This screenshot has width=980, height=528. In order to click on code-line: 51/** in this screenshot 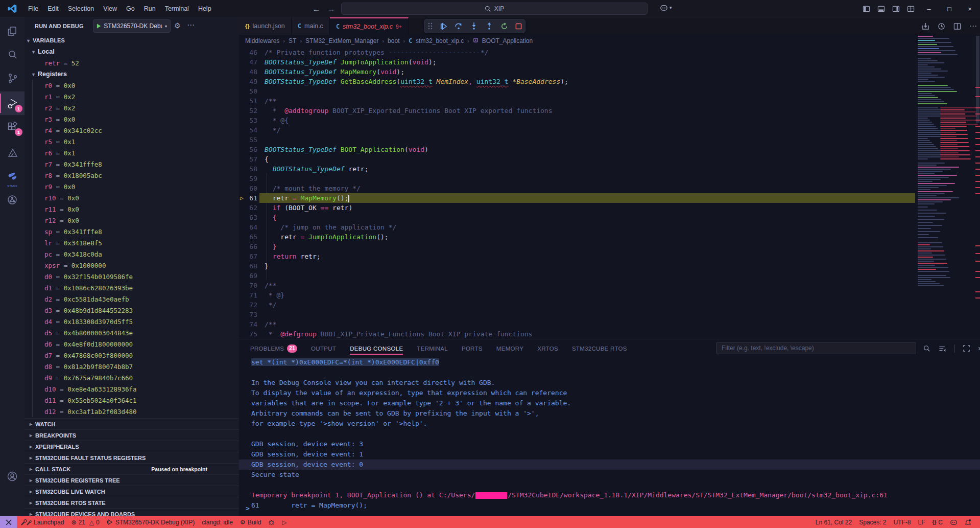, I will do `click(607, 101)`.